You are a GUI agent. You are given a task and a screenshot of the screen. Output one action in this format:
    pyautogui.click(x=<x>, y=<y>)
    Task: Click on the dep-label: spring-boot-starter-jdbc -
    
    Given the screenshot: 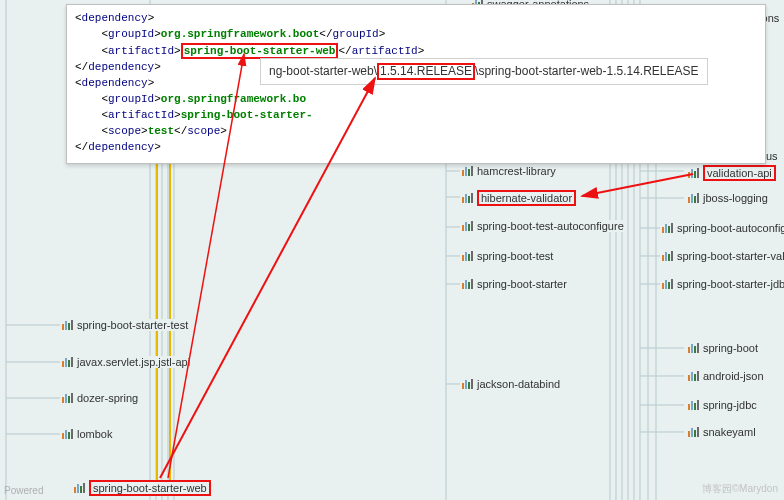 What is the action you would take?
    pyautogui.click(x=730, y=284)
    